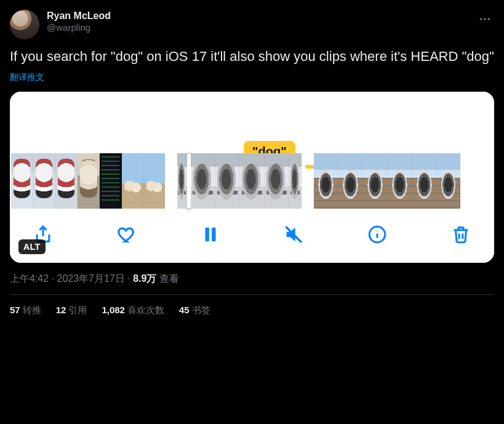  Describe the element at coordinates (210, 234) in the screenshot. I see `pause-button` at that location.